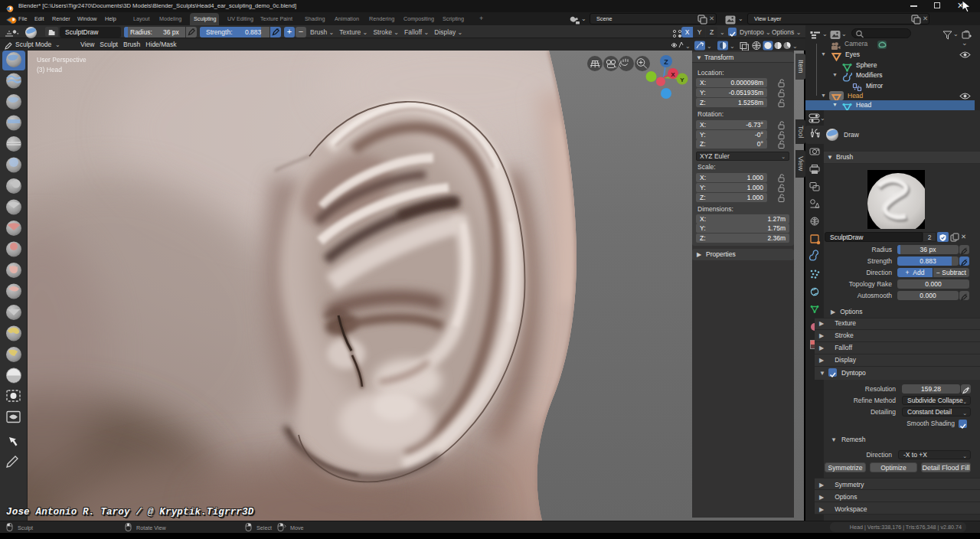  Describe the element at coordinates (264, 528) in the screenshot. I see `svg-text: Select` at that location.